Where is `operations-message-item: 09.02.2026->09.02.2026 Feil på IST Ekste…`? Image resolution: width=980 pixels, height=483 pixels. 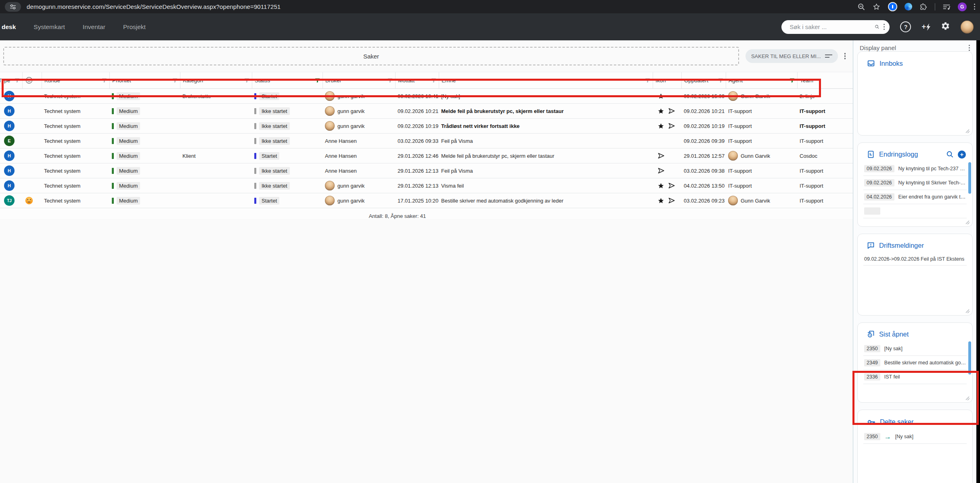 operations-message-item: 09.02.2026->09.02.2026 Feil på IST Ekste… is located at coordinates (915, 259).